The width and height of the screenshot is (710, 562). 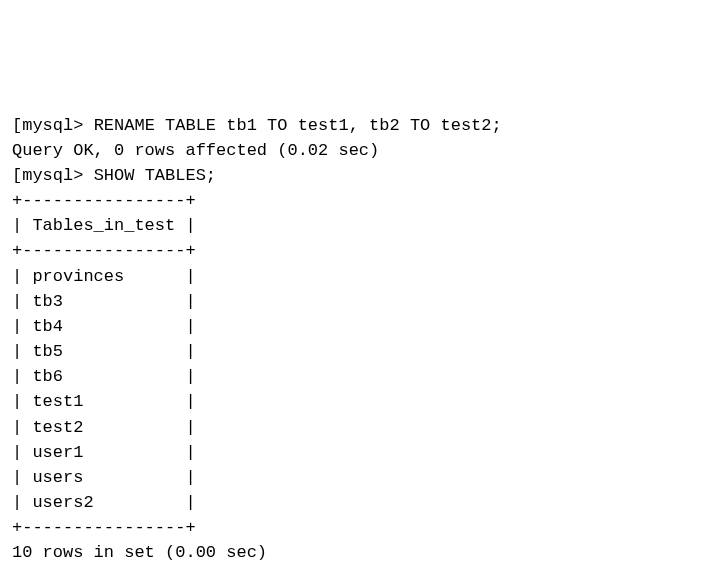 What do you see at coordinates (298, 126) in the screenshot?
I see `sql-command-1: RENAME TABLE tb1 TO test1, tb2 TO test2;` at bounding box center [298, 126].